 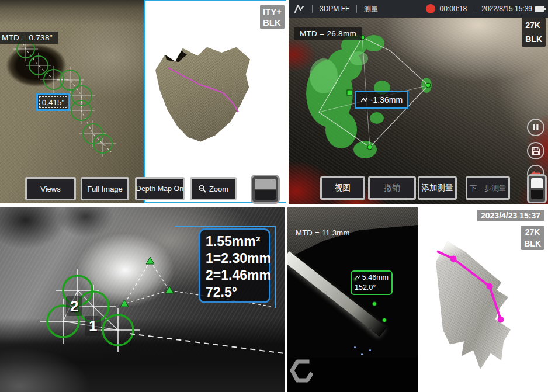 What do you see at coordinates (93, 326) in the screenshot?
I see `cursor-label-1: 1` at bounding box center [93, 326].